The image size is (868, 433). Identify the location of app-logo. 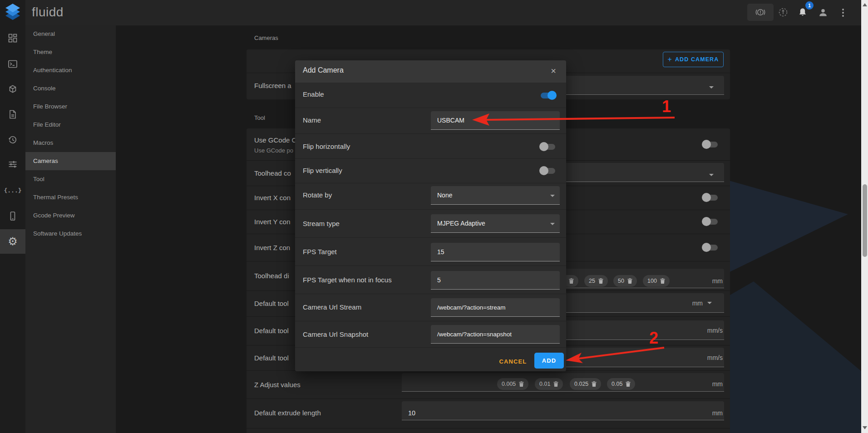
(13, 12).